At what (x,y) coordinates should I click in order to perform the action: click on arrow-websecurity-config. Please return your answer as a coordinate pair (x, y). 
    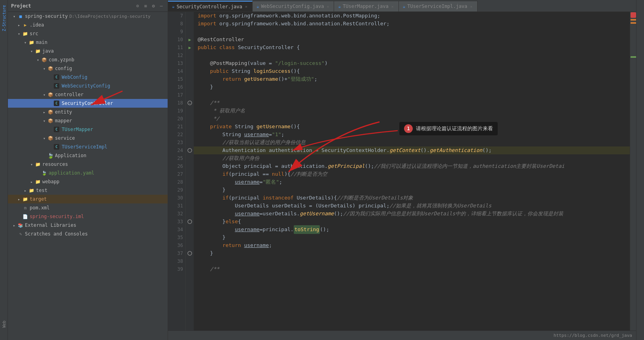
    Looking at the image, I should click on (51, 86).